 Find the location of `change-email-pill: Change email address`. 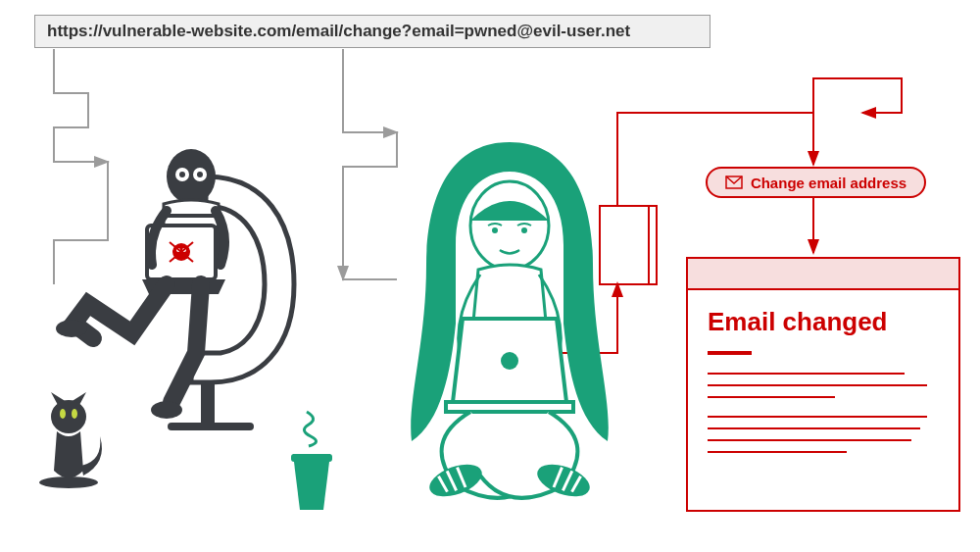

change-email-pill: Change email address is located at coordinates (815, 182).